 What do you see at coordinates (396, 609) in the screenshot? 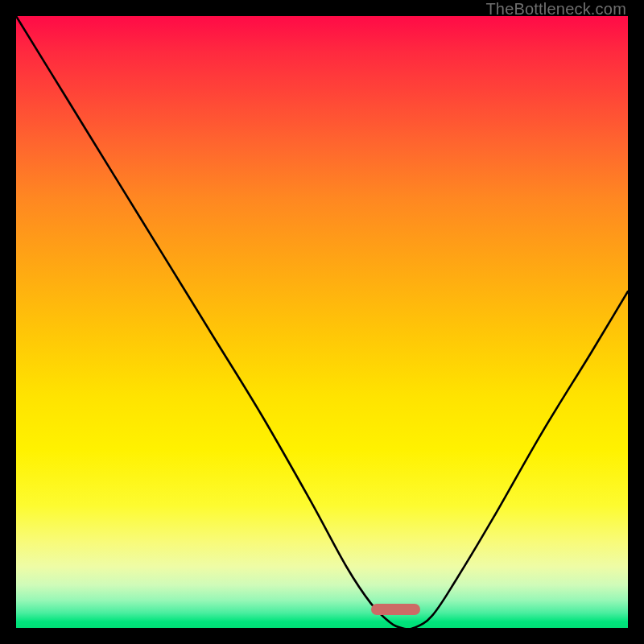
I see `optimal-marker` at bounding box center [396, 609].